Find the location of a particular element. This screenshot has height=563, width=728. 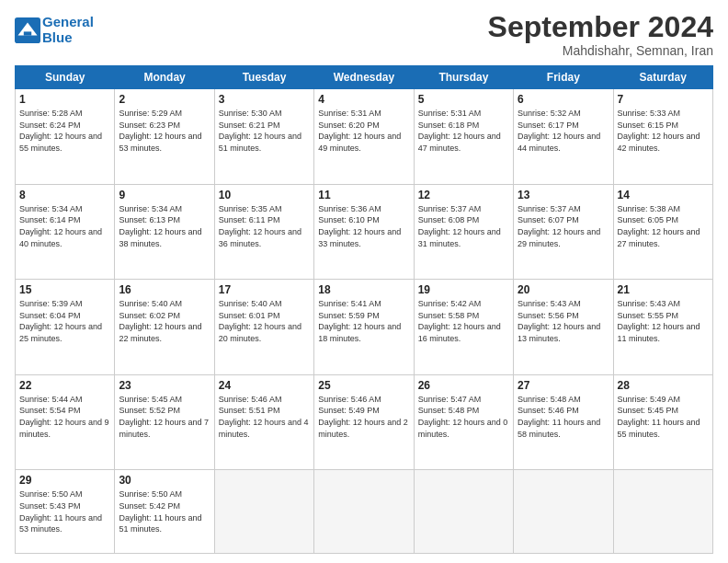

table-row: 30 Sunrise: 5:50 AM Sunset: 5:42 PM Dayl… is located at coordinates (165, 511).